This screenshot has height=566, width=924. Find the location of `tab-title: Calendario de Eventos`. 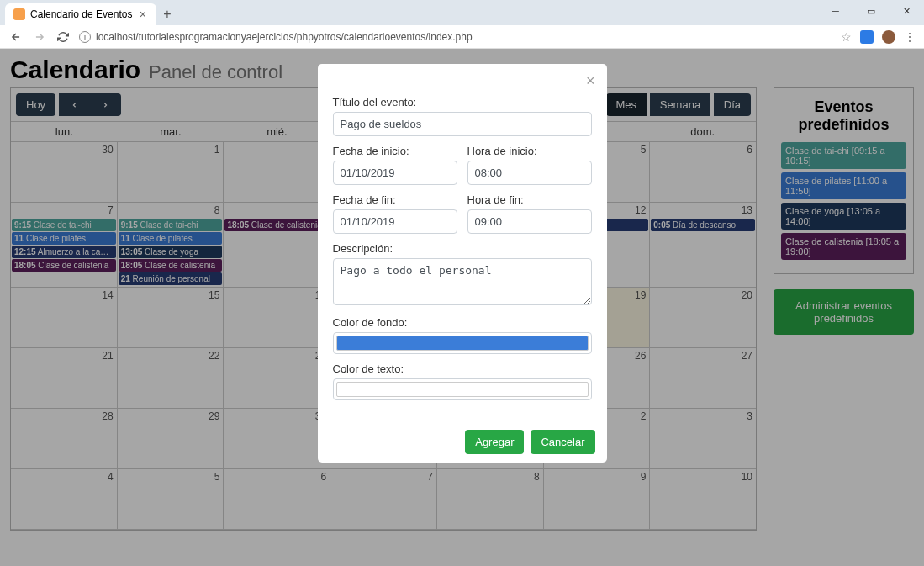

tab-title: Calendario de Eventos is located at coordinates (81, 14).